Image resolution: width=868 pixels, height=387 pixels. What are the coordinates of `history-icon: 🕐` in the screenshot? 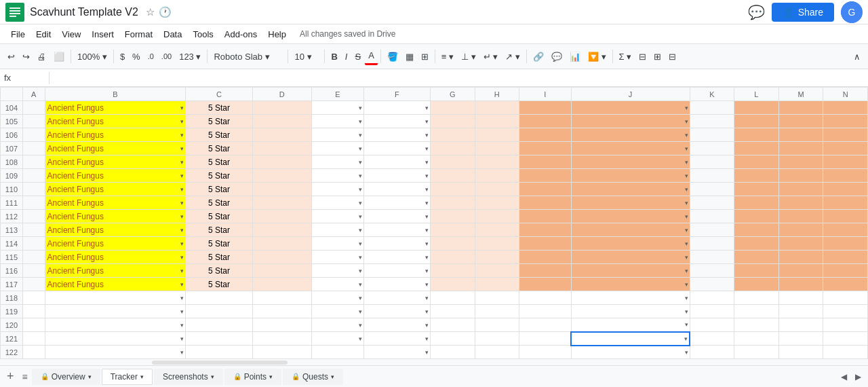 It's located at (165, 12).